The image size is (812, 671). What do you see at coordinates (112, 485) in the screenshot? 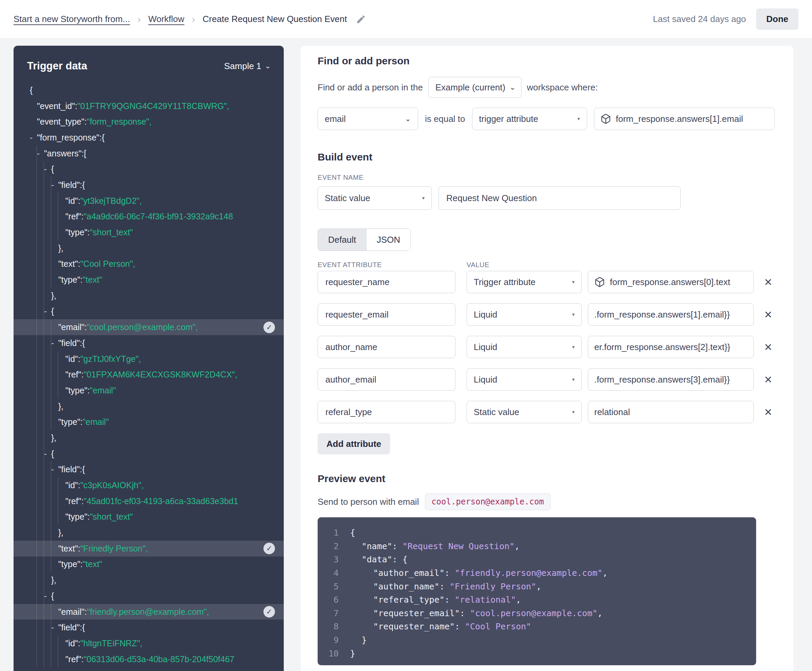
I see `json-value: "c3pK0sAIOKjh",` at bounding box center [112, 485].